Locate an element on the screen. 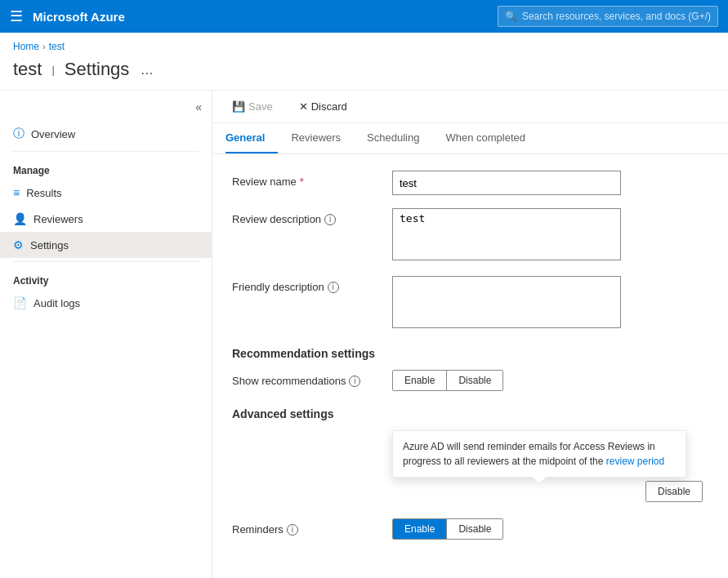 This screenshot has width=728, height=578. toolbar: 💾 Save ✕ Discard is located at coordinates (471, 107).